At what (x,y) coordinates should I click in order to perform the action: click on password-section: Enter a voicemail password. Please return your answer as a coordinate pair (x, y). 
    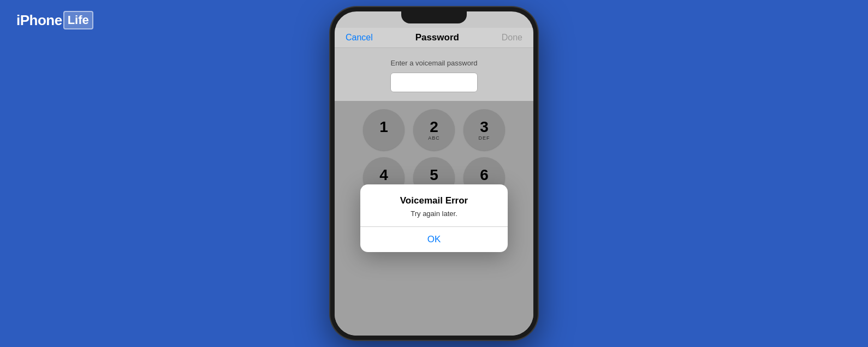
    Looking at the image, I should click on (434, 74).